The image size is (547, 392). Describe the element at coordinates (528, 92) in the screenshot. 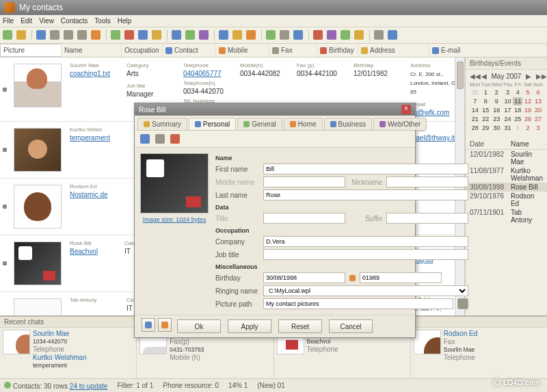

I see `cal-day: 5` at that location.